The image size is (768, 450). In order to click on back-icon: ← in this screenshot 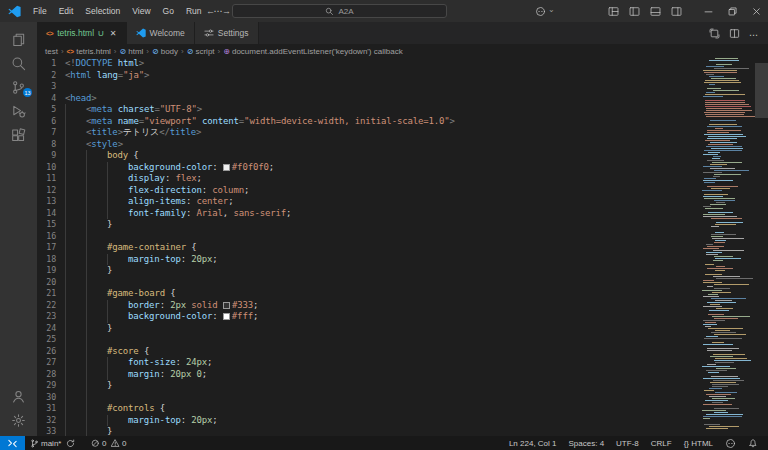, I will do `click(210, 11)`.